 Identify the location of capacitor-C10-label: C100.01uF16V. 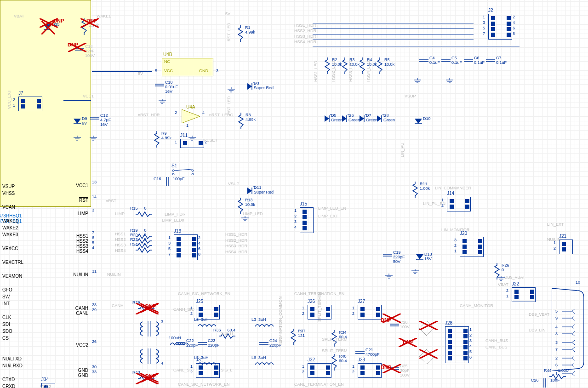
(171, 87).